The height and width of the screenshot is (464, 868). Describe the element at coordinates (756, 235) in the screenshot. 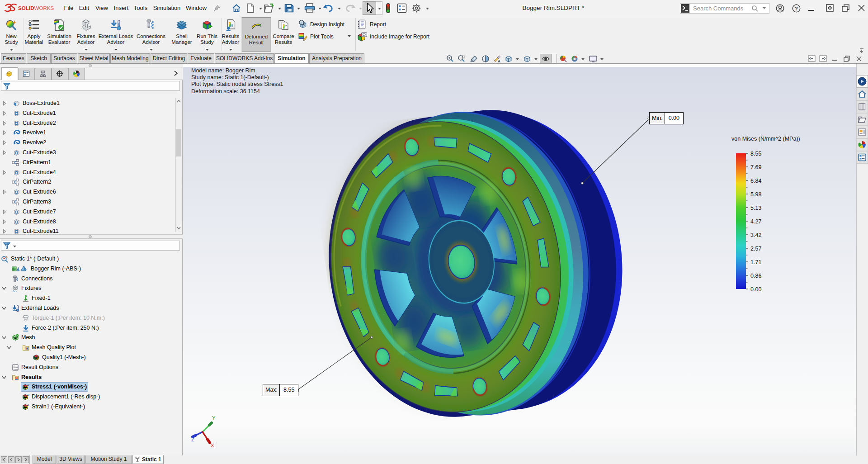

I see `svg-text: 3.42` at that location.